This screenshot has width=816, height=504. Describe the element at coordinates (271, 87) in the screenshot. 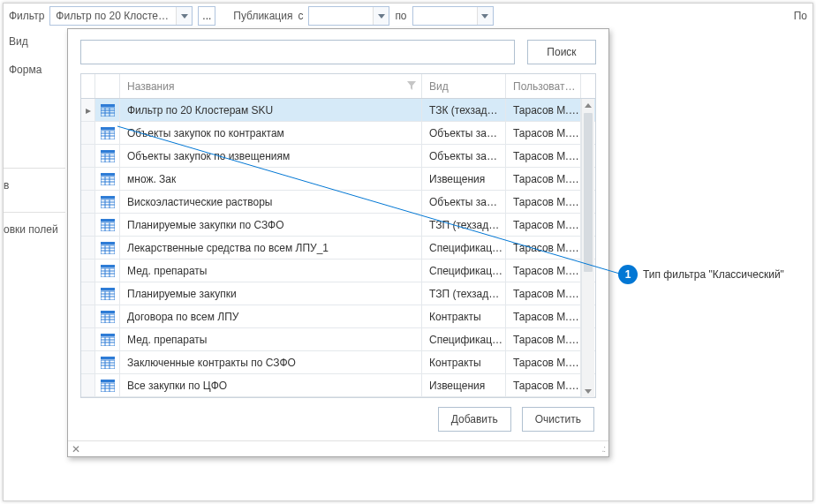

I see `grid-header-name: Названия` at that location.